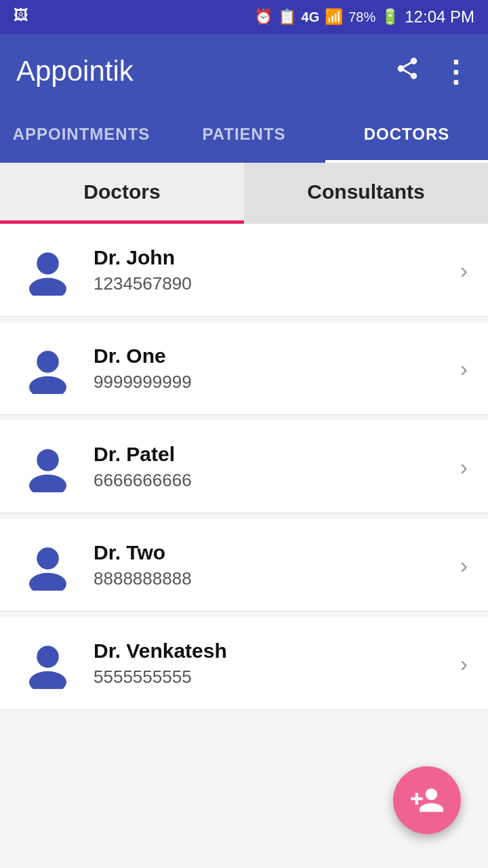  Describe the element at coordinates (433, 72) in the screenshot. I see `app-bar-actions: ⋮` at that location.